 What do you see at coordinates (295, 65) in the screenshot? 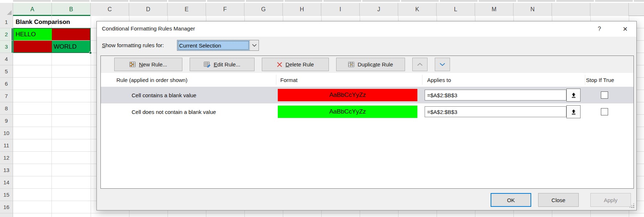
I see `delete-rule-button: Delete Rule` at bounding box center [295, 65].